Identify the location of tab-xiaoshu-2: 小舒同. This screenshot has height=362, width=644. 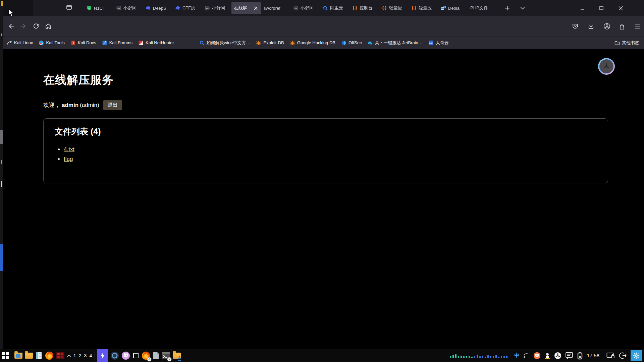
(217, 8).